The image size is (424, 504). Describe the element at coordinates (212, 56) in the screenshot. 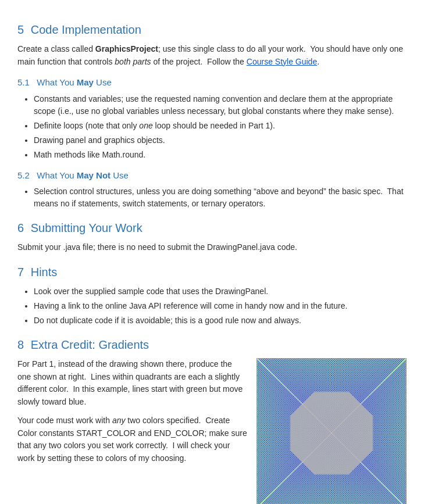

I see `section5-intro: Create a class called GraphicsProject; u…` at that location.